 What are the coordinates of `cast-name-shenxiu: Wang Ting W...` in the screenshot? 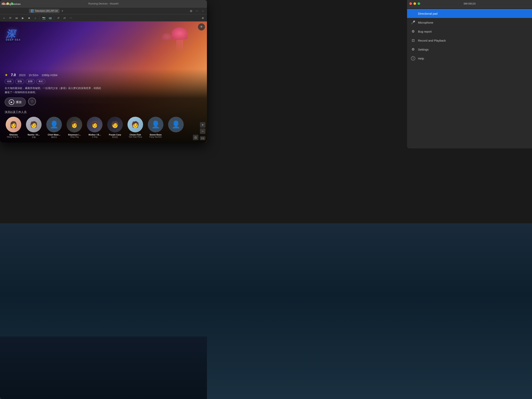 It's located at (13, 137).